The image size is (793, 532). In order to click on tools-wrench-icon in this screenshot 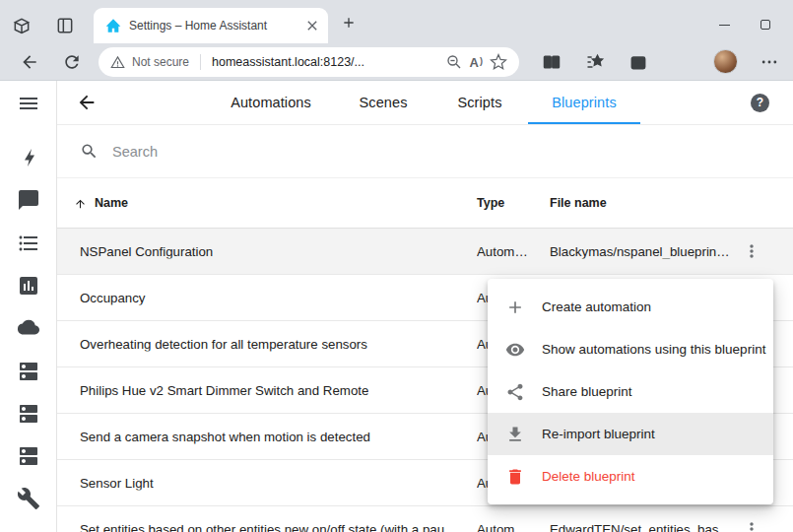, I will do `click(29, 499)`.